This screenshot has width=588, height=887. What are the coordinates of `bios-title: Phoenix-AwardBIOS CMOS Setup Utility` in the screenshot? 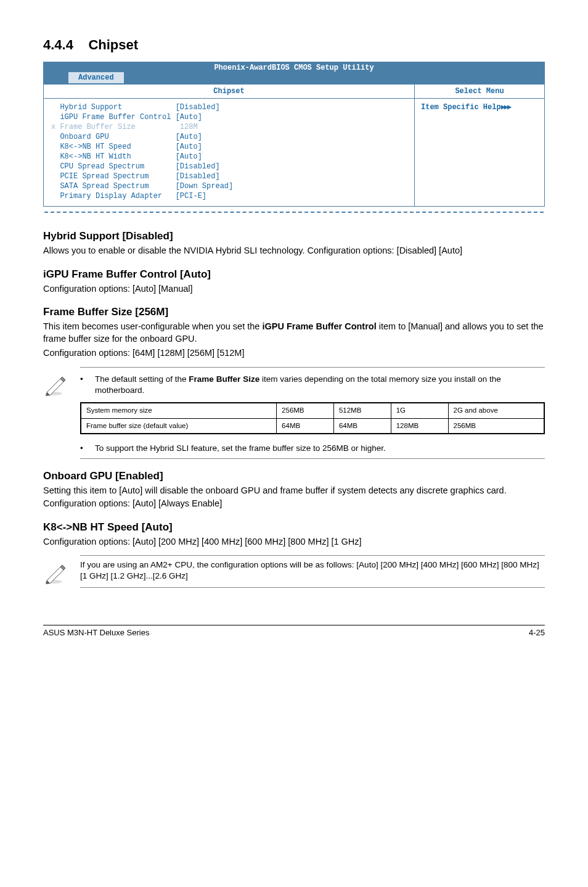 It's located at (293, 68).